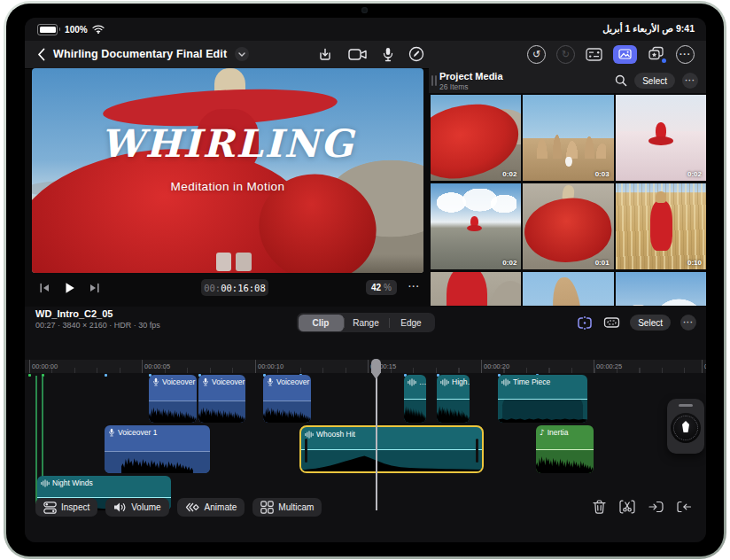 The height and width of the screenshot is (560, 730). What do you see at coordinates (423, 382) in the screenshot?
I see `clip-label: …` at bounding box center [423, 382].